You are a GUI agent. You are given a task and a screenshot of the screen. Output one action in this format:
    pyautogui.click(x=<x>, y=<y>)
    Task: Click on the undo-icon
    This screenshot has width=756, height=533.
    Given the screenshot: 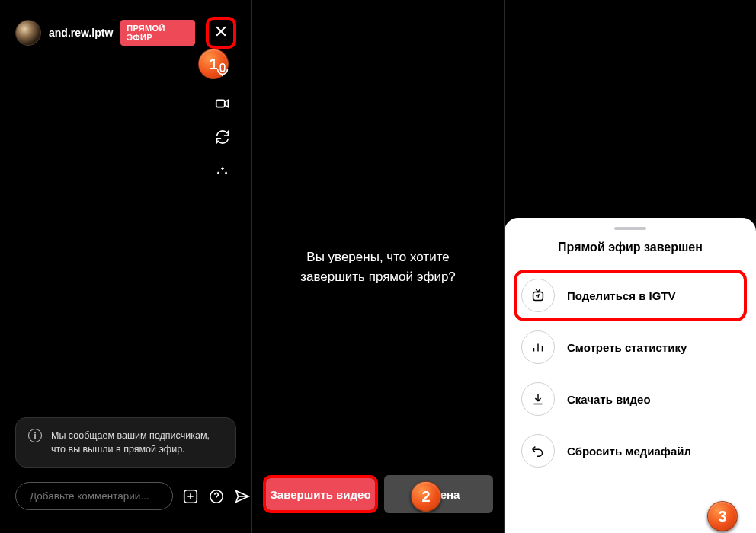 What is the action you would take?
    pyautogui.click(x=538, y=451)
    